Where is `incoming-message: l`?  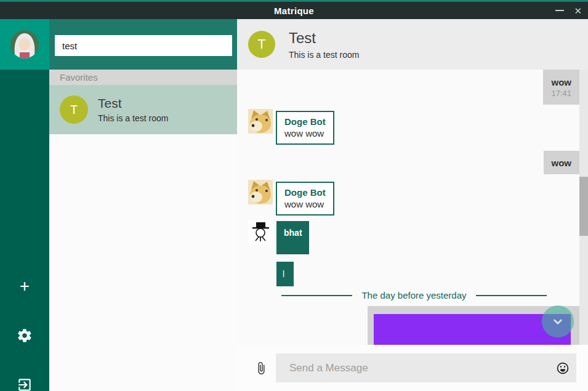
incoming-message: l is located at coordinates (285, 274).